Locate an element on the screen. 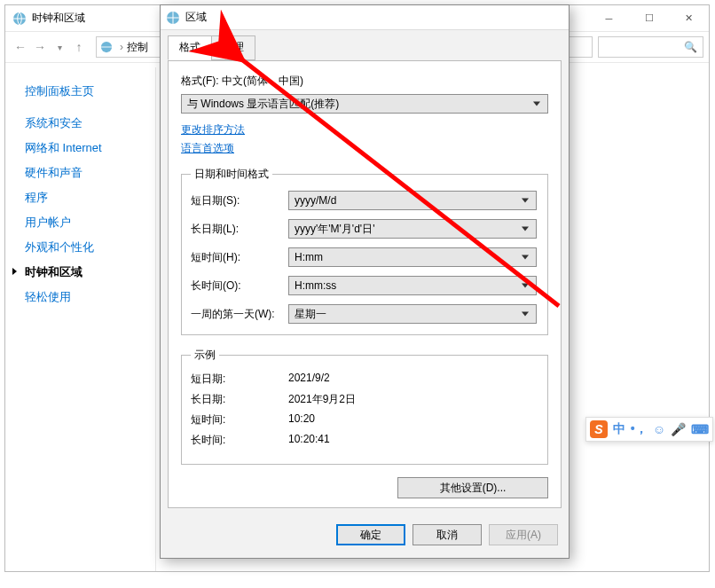 The width and height of the screenshot is (715, 588). long-date-value: yyyy'年'M'月'd'日' is located at coordinates (334, 229).